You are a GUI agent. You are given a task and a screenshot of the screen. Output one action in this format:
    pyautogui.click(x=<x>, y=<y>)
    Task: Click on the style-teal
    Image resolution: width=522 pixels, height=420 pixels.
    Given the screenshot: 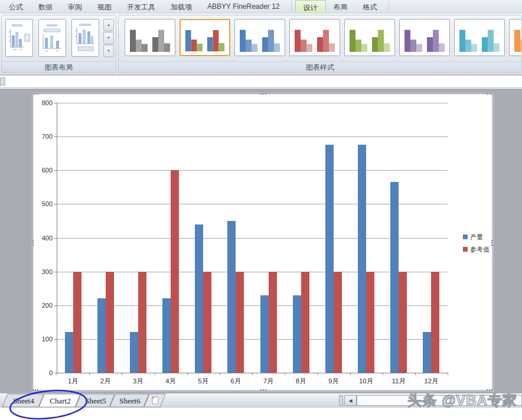 What is the action you would take?
    pyautogui.click(x=479, y=38)
    